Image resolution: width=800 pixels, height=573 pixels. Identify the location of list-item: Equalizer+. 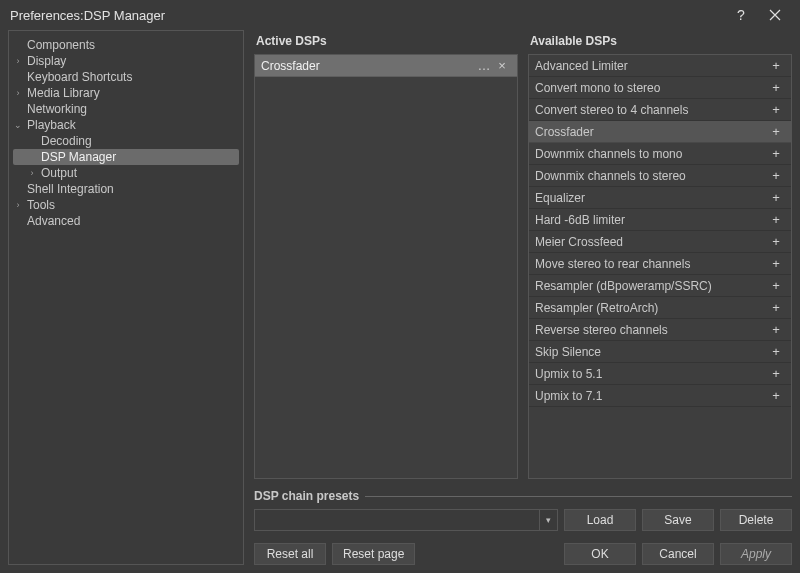
(660, 198).